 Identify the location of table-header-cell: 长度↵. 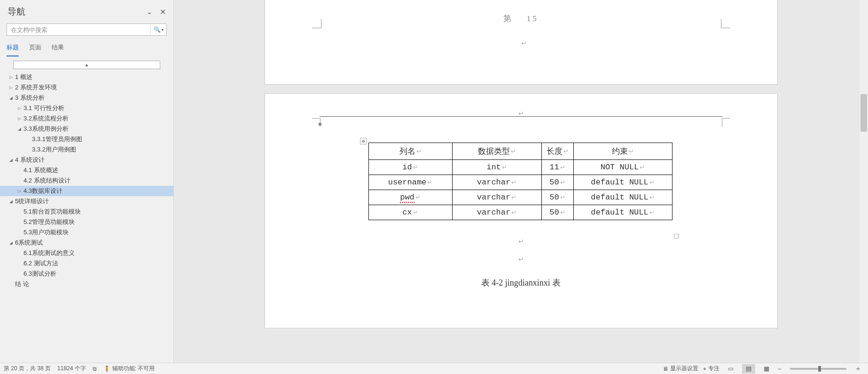
(557, 151).